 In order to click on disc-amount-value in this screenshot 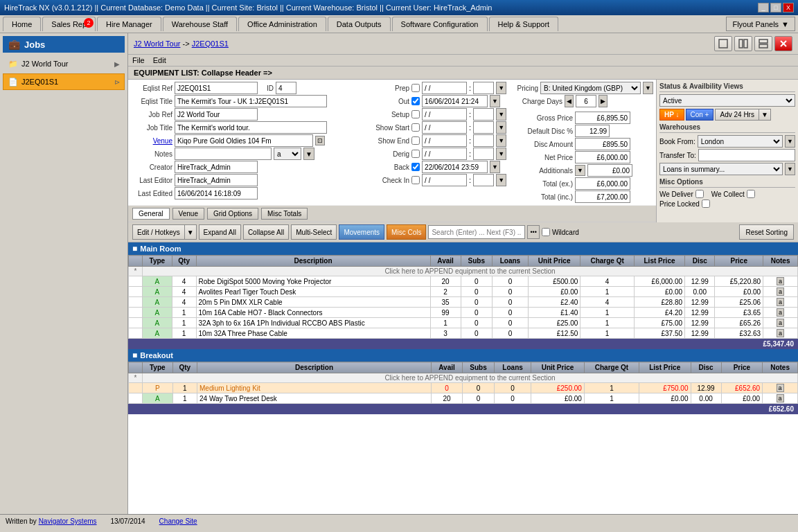, I will do `click(603, 144)`.